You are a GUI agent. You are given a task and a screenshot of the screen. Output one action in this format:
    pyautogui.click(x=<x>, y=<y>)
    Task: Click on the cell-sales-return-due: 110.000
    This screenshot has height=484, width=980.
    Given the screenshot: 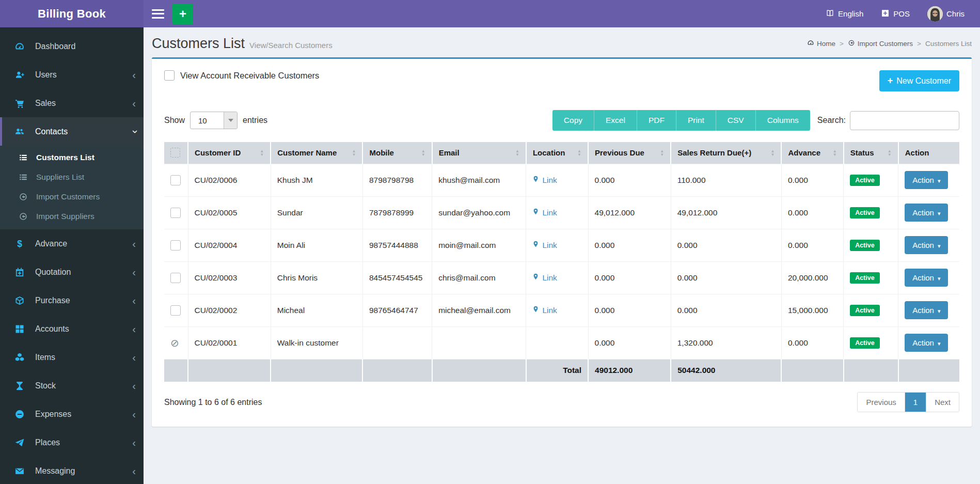 What is the action you would take?
    pyautogui.click(x=692, y=180)
    